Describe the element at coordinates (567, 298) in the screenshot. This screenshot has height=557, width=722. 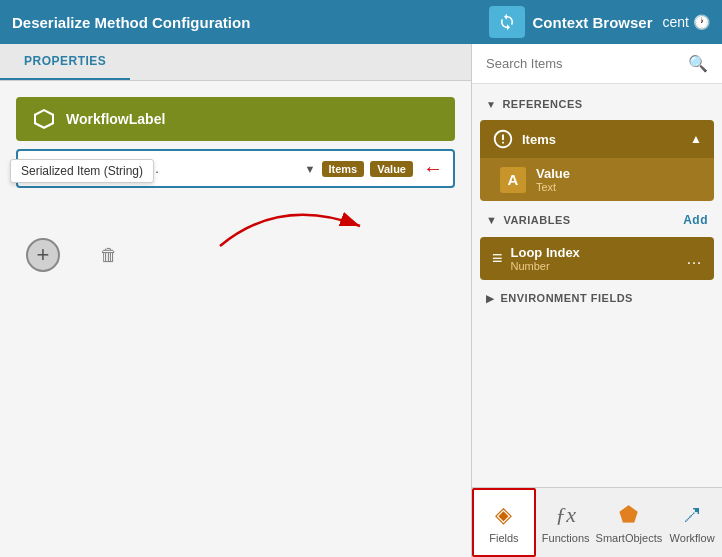
I see `environment-label: ENVIRONMENT FIELDS` at that location.